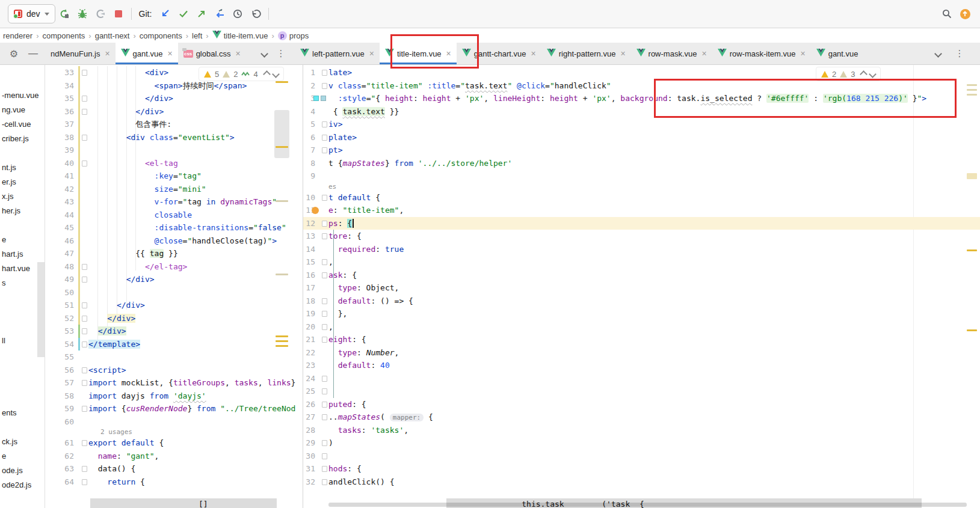 Image resolution: width=980 pixels, height=508 pixels. I want to click on git-update-button, so click(165, 14).